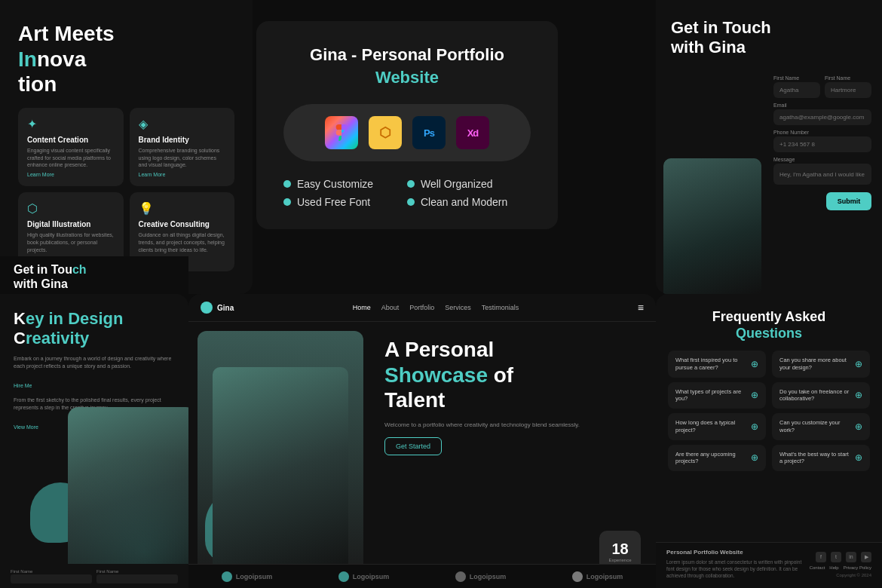  I want to click on top-right-card: Get in Touch with Gina First Name First …, so click(769, 147).